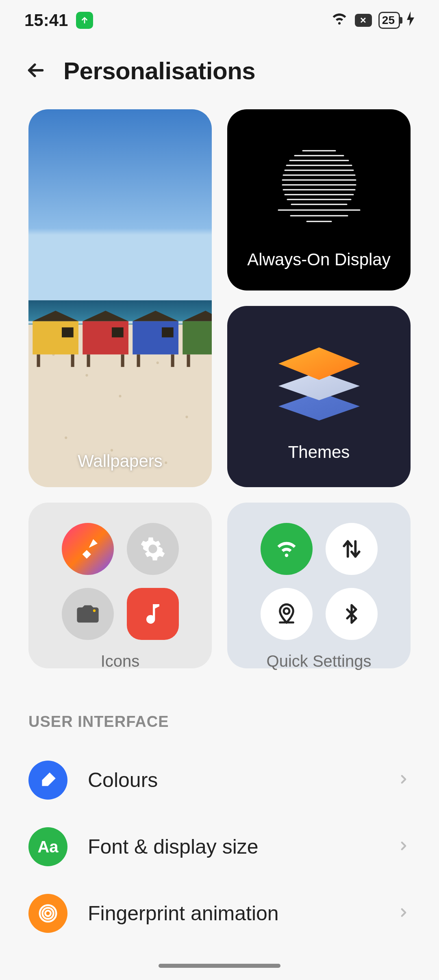 The height and width of the screenshot is (980, 439). What do you see at coordinates (153, 614) in the screenshot?
I see `music-icon` at bounding box center [153, 614].